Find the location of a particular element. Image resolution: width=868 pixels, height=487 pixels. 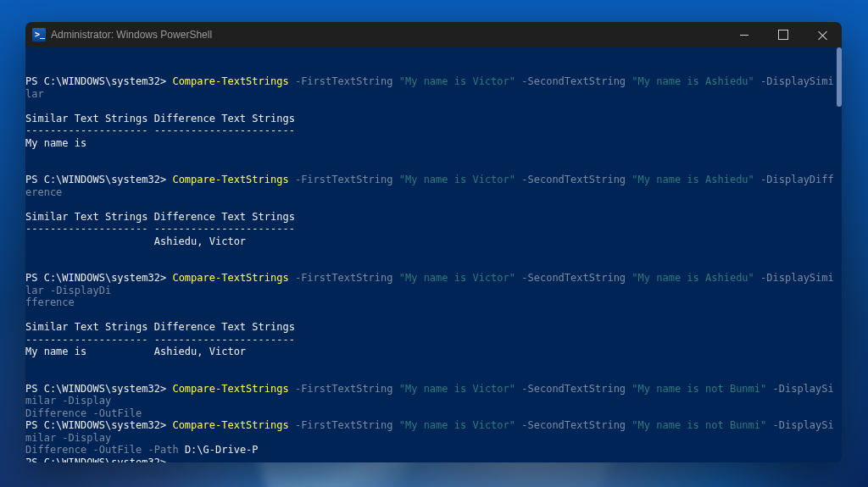

output-row-diff: Ashiedu, Victor is located at coordinates (136, 241).